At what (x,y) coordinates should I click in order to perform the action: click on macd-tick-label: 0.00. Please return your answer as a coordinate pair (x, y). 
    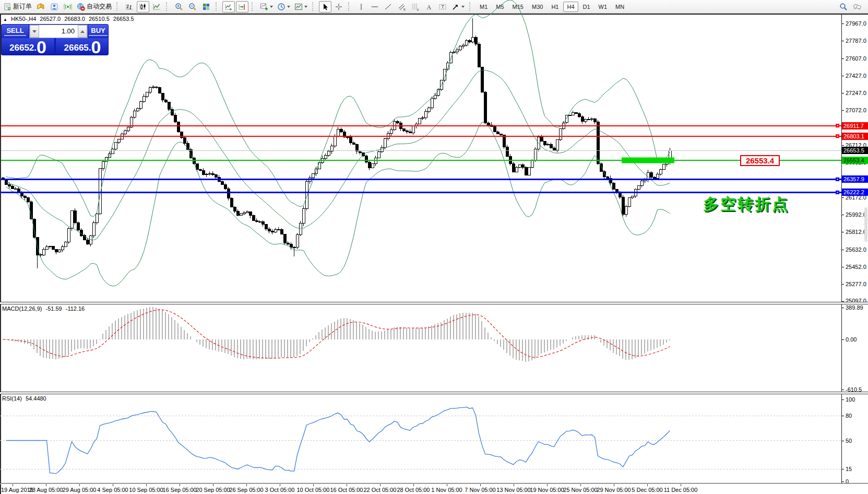
    Looking at the image, I should click on (851, 339).